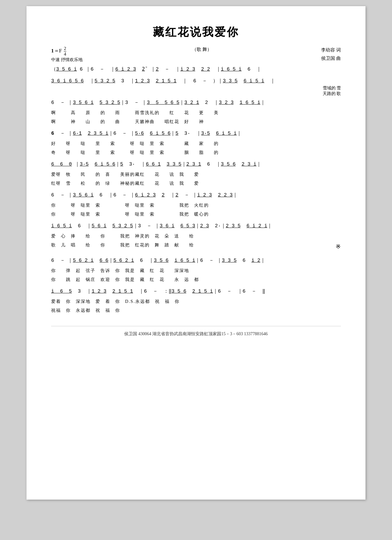 The image size is (392, 540). Describe the element at coordinates (196, 164) in the screenshot. I see `score-row-5: 6 6 0 ｜3·5 6 i 5 6｜5 3· ｜6 6 1 3 3 5｜2 3…` at that location.